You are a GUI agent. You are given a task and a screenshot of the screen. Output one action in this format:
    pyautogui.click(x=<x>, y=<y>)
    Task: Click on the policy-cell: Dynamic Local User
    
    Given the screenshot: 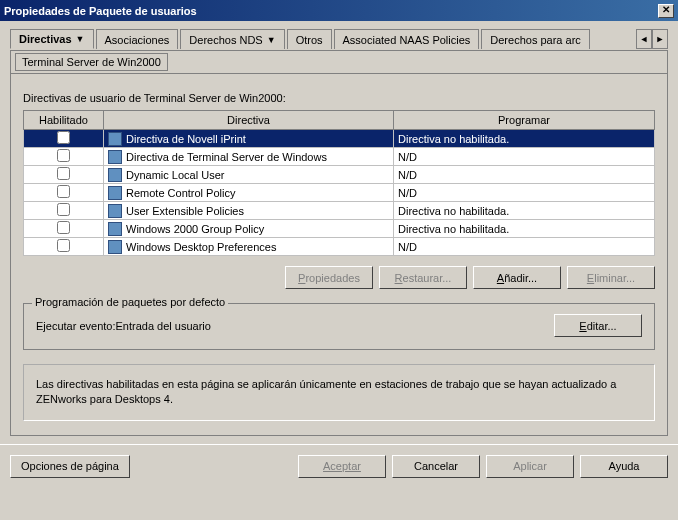 What is the action you would take?
    pyautogui.click(x=249, y=175)
    